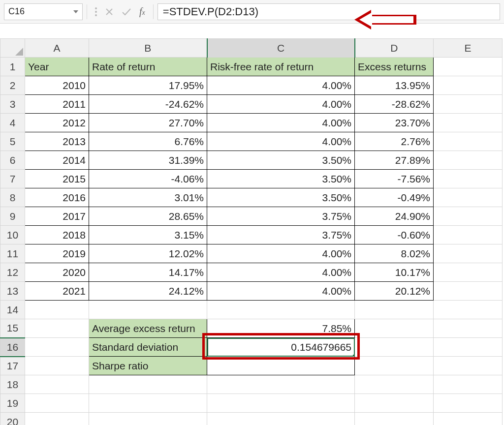  Describe the element at coordinates (281, 216) in the screenshot. I see `cell-C9: 3.75%` at that location.